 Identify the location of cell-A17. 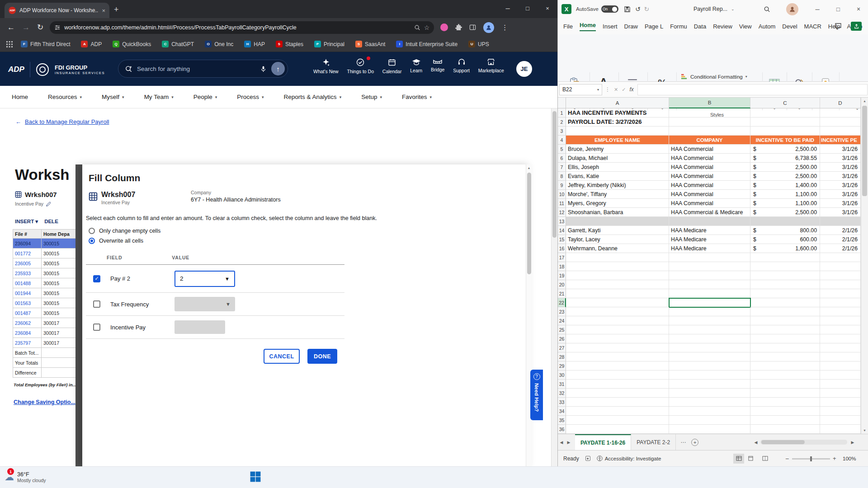
(618, 258).